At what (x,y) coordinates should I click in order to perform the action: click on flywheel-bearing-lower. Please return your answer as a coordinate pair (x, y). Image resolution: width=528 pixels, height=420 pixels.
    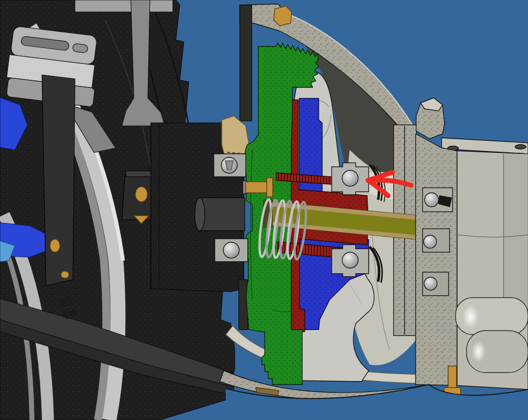
    Looking at the image, I should click on (231, 250).